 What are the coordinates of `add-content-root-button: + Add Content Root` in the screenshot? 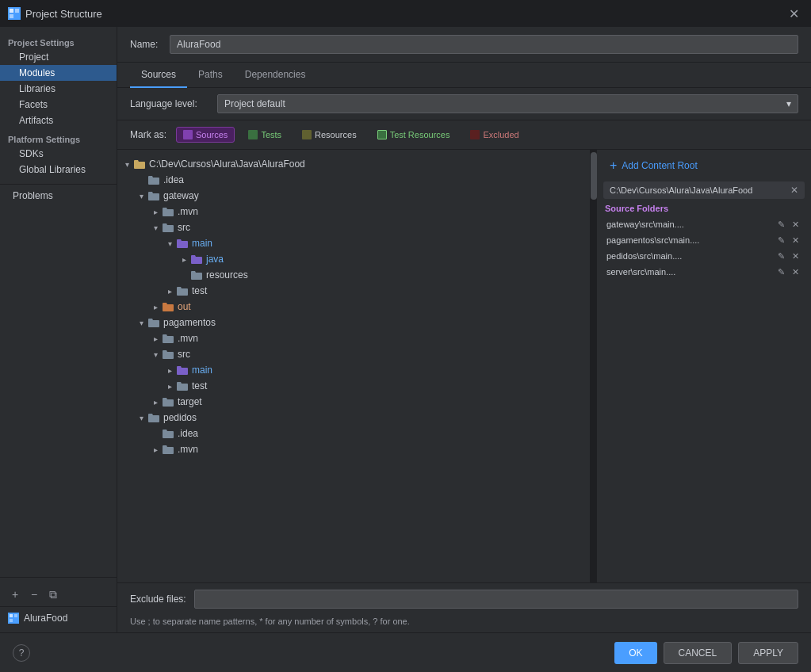 It's located at (704, 166).